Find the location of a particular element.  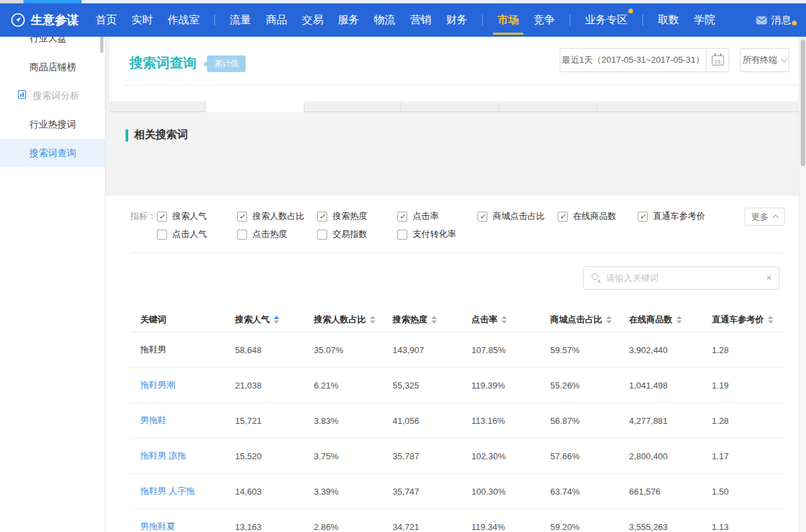

nav-item-11: 市场 is located at coordinates (508, 20).